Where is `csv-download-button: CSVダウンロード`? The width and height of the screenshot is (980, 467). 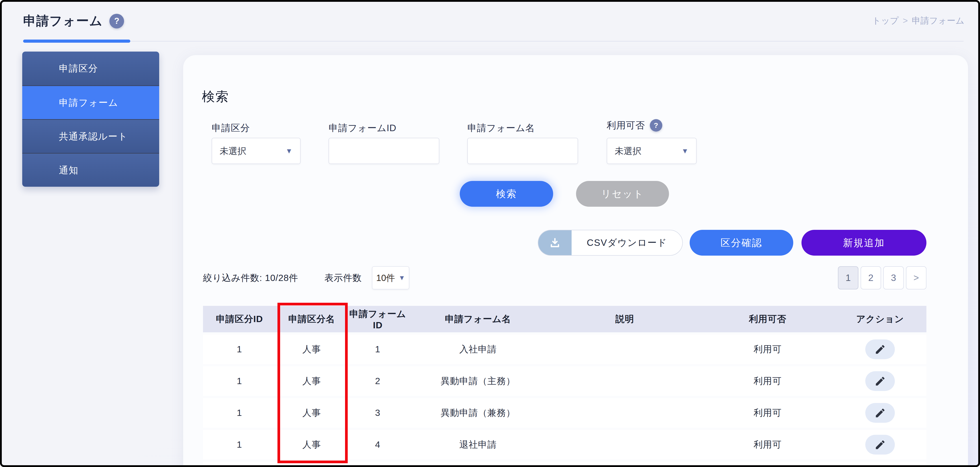 csv-download-button: CSVダウンロード is located at coordinates (610, 243).